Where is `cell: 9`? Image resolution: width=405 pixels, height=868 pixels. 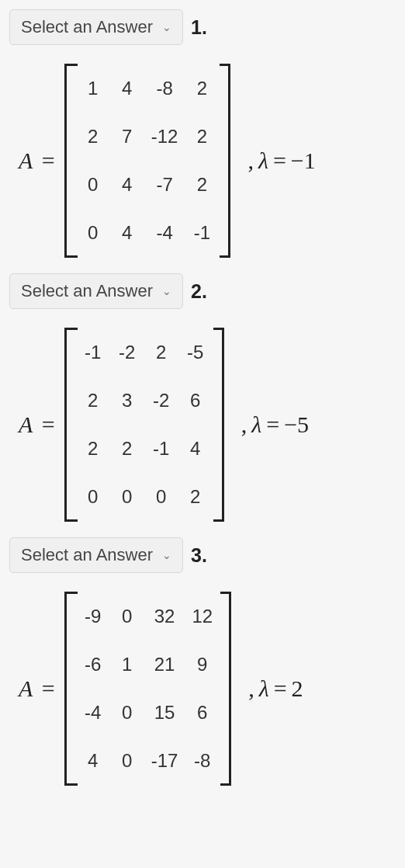
cell: 9 is located at coordinates (202, 665).